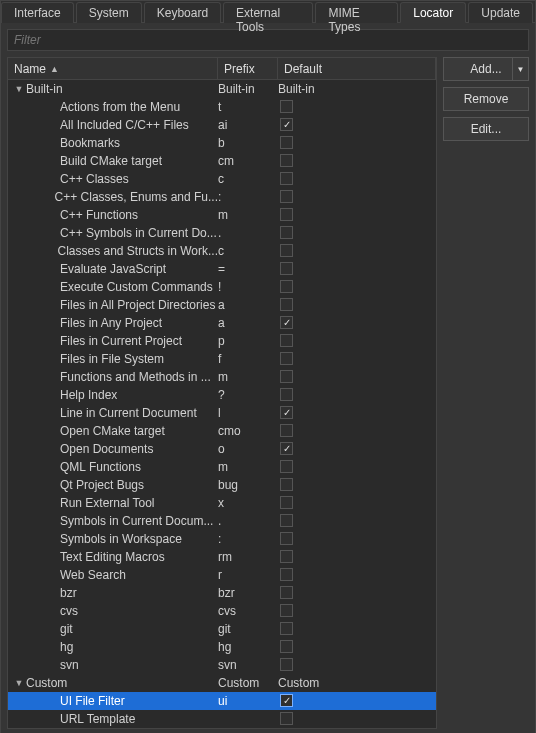  What do you see at coordinates (222, 89) in the screenshot?
I see `group-row: ▼Built-inBuilt-inBuilt-in` at bounding box center [222, 89].